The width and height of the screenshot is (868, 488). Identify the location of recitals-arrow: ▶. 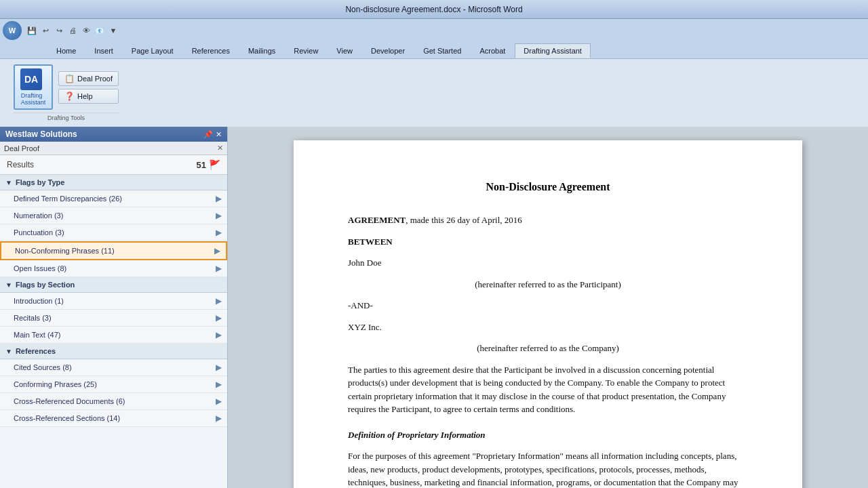
(218, 318).